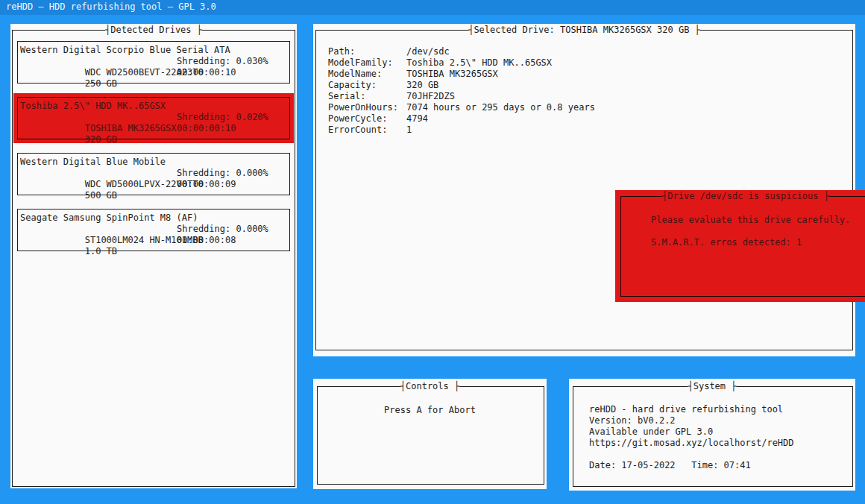 The height and width of the screenshot is (504, 865). I want to click on drive-name: Toshiba 2.5\" HDD MK..65GSX, so click(154, 106).